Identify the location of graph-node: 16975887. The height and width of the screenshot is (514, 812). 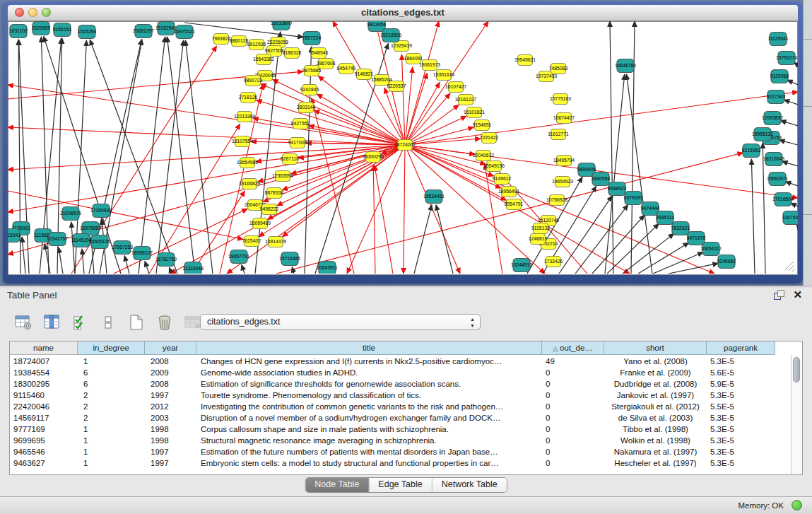
(90, 229).